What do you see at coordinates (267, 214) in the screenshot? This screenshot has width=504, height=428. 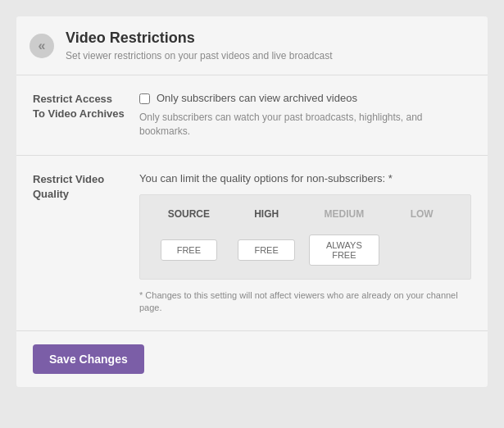 I see `quality-col-high: HIGH` at bounding box center [267, 214].